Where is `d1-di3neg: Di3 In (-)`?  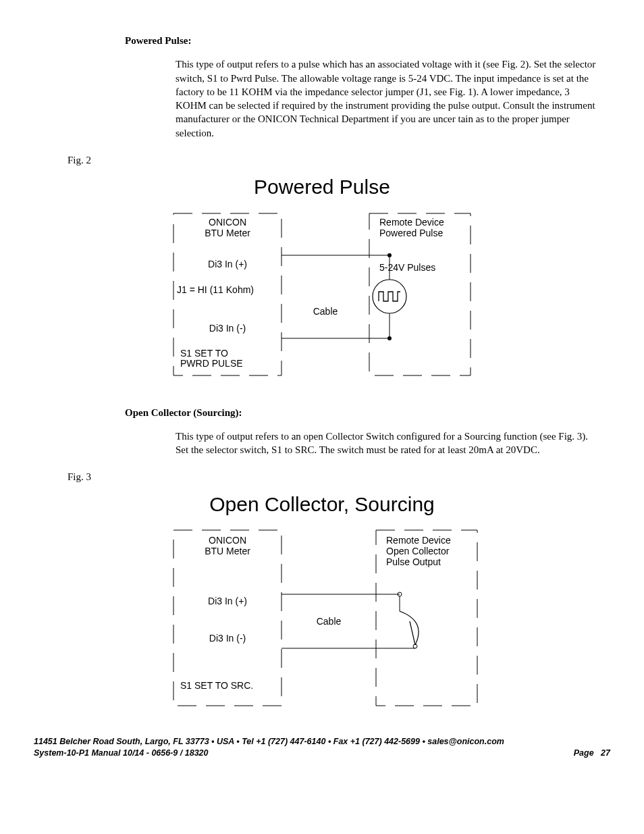 d1-di3neg: Di3 In (-) is located at coordinates (227, 328).